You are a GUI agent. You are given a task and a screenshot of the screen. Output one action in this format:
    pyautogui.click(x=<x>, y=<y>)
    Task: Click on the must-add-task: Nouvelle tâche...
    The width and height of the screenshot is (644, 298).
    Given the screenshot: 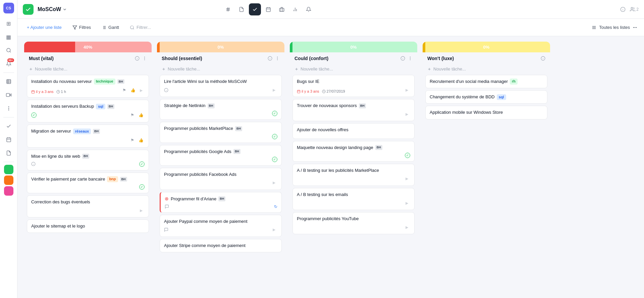 What is the action you would take?
    pyautogui.click(x=88, y=69)
    